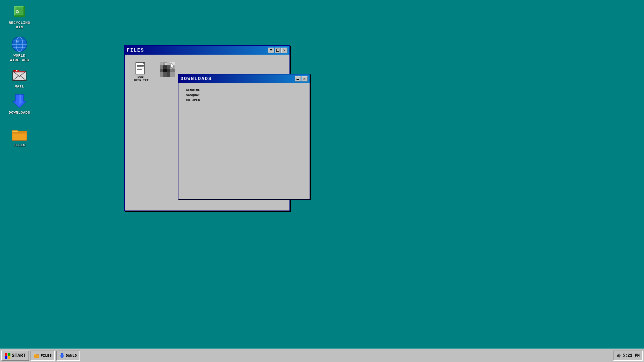  What do you see at coordinates (19, 137) in the screenshot?
I see `desktop-icon-files: FILES` at bounding box center [19, 137].